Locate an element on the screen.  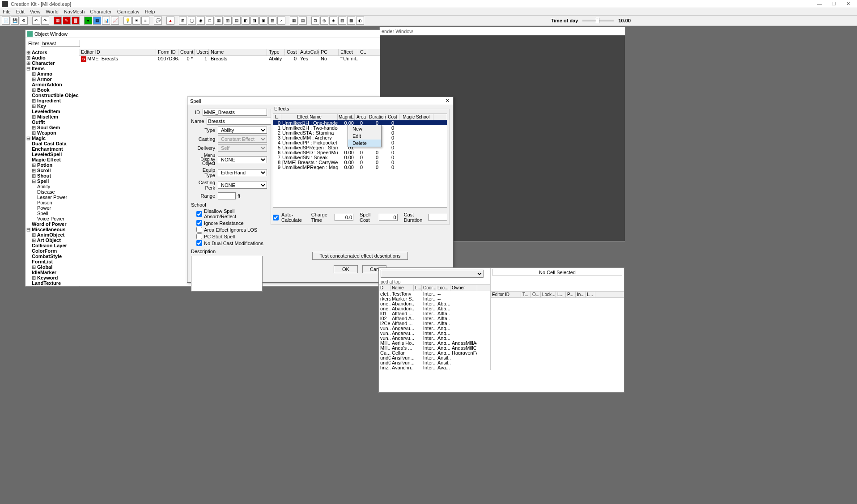
tree-node: CombatStyle is located at coordinates (52, 256).